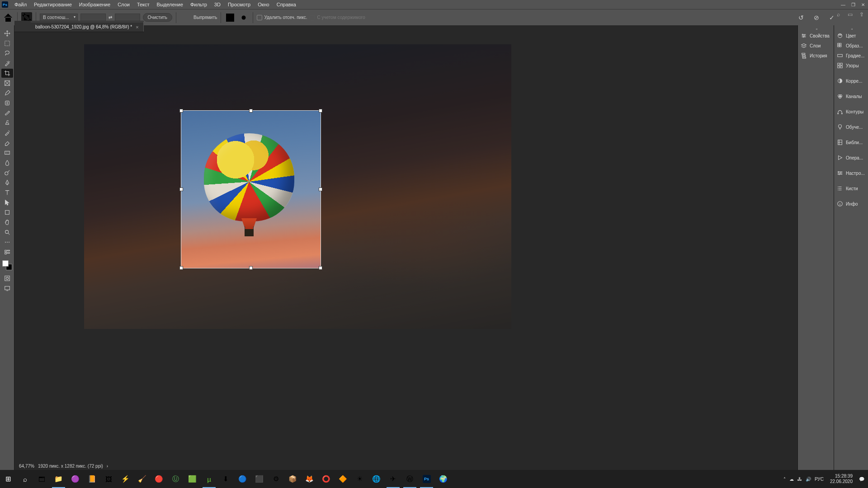  What do you see at coordinates (124, 5) in the screenshot?
I see `menu-layers: Слои` at bounding box center [124, 5].